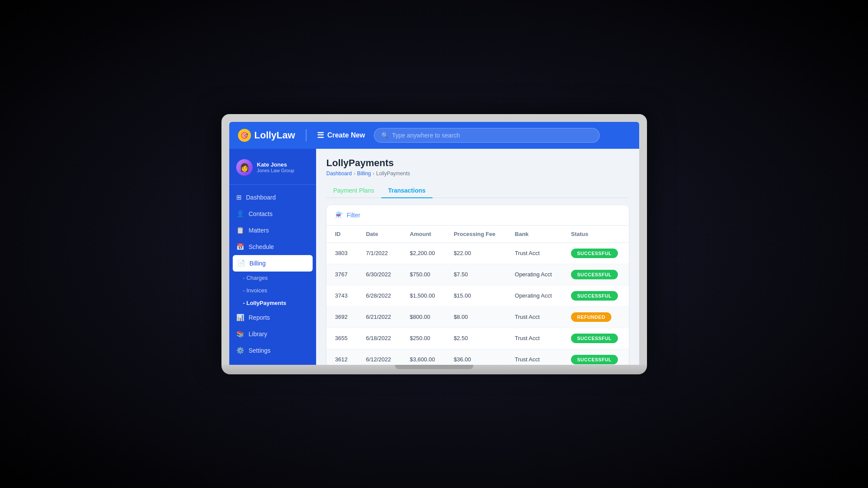  Describe the element at coordinates (591, 317) in the screenshot. I see `status-badge: REFUNDED` at that location.